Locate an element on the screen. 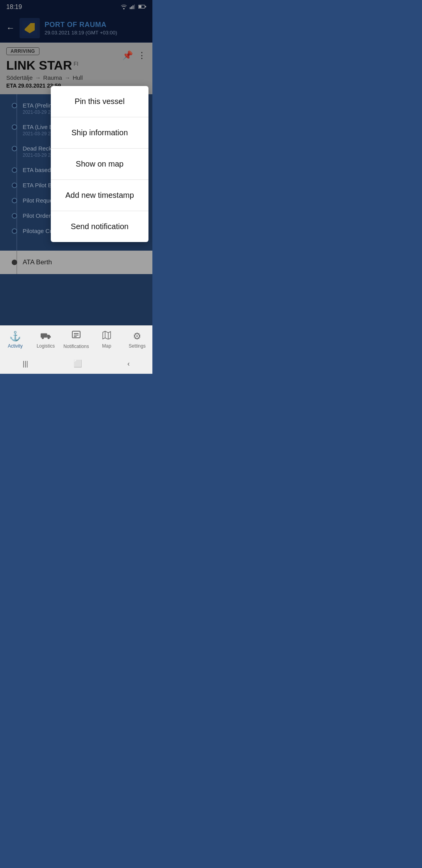  nav-notifications: Notifications is located at coordinates (76, 340).